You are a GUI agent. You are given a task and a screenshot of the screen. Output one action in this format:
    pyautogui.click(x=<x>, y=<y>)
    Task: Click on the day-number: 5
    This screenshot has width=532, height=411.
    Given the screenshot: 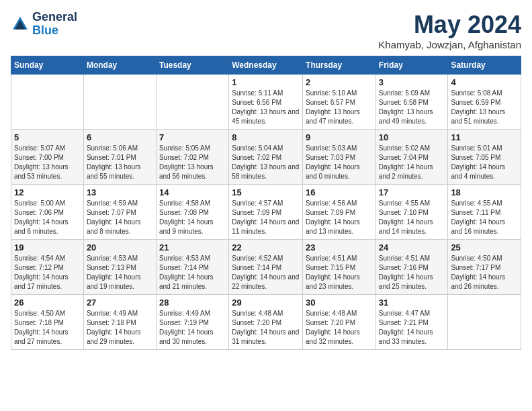 What is the action you would take?
    pyautogui.click(x=47, y=137)
    